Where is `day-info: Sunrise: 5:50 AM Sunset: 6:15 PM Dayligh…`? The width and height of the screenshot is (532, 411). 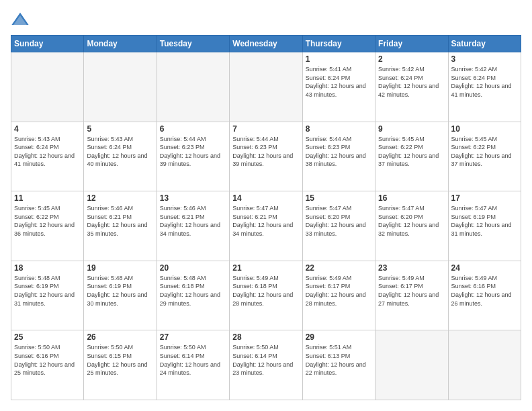
day-info: Sunrise: 5:50 AM Sunset: 6:15 PM Dayligh… is located at coordinates (120, 360).